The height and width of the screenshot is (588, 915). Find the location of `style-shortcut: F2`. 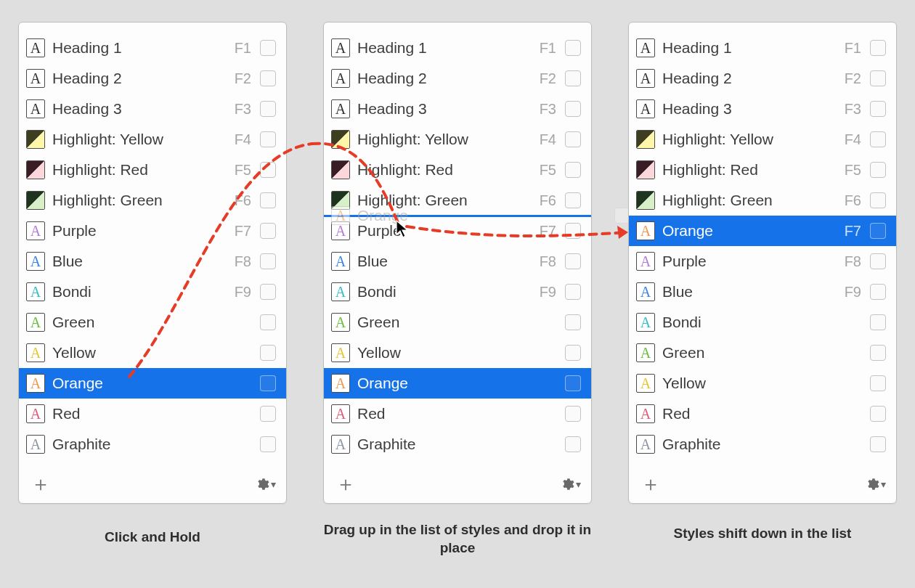

style-shortcut: F2 is located at coordinates (243, 78).